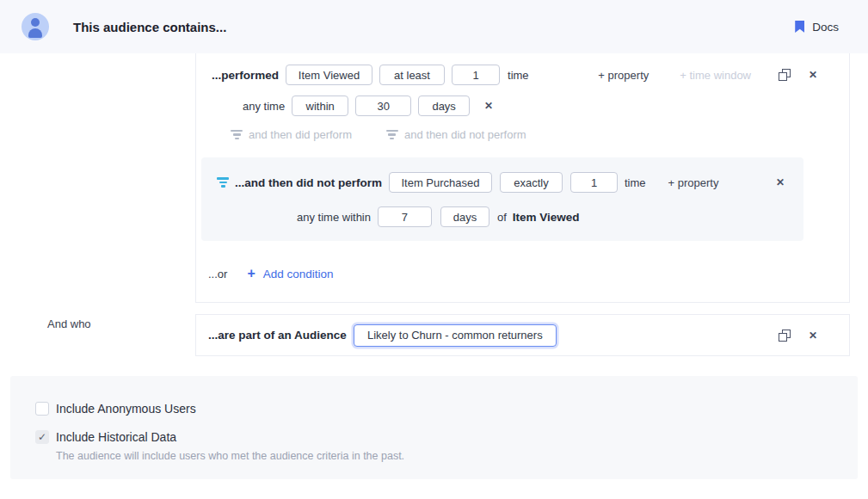 The width and height of the screenshot is (868, 499). What do you see at coordinates (826, 28) in the screenshot?
I see `docs-label: Docs` at bounding box center [826, 28].